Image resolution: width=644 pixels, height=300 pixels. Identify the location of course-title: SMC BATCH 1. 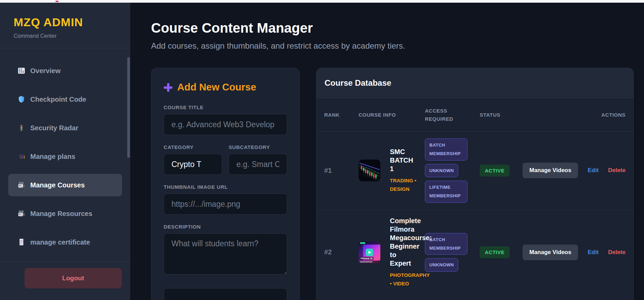
(404, 161).